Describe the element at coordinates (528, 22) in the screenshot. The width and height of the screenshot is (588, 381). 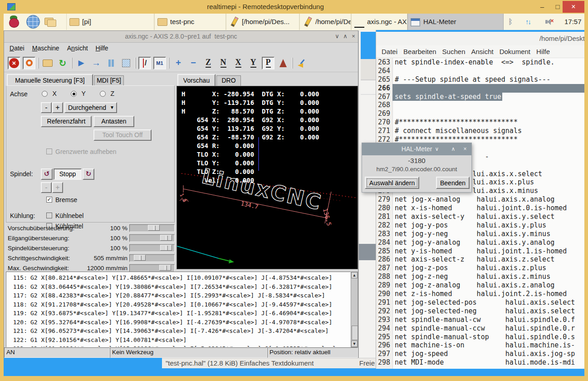
I see `network-traffic-icon: ↑↓` at that location.